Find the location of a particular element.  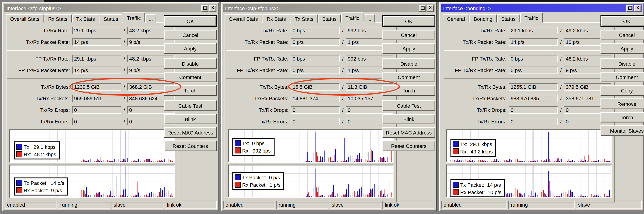

graph-legend: Tx Packet: 14 p/s Rx Packet: 9 p/s is located at coordinates (41, 187).